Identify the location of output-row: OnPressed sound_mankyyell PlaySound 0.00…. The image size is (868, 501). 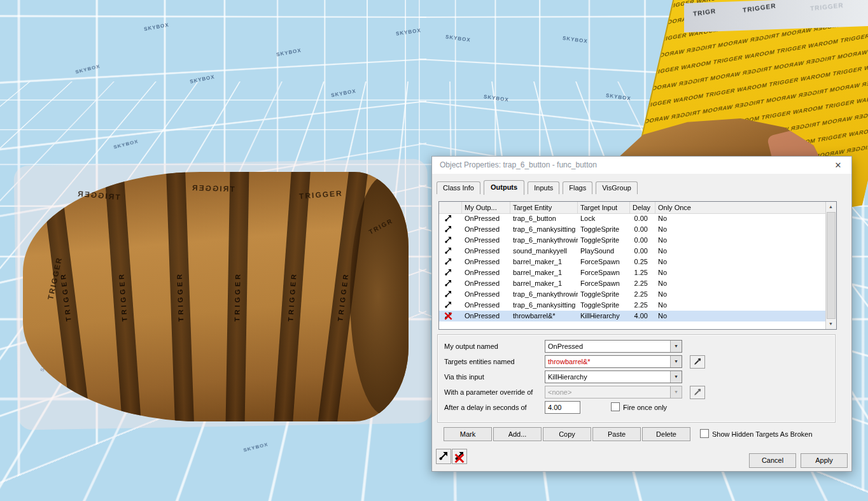
(633, 251).